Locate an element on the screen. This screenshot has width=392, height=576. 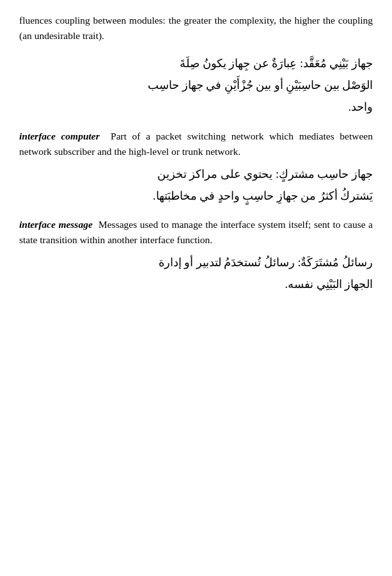
arabic-line-1-2: الوَصْل بين حاسِبَيْنِ أو بين جُزْأَيْنِ… is located at coordinates (196, 85).